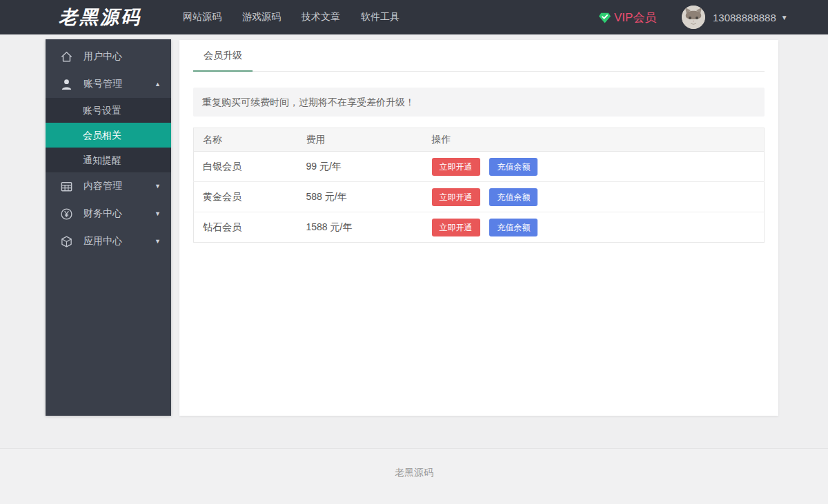 Image resolution: width=828 pixels, height=504 pixels. What do you see at coordinates (246, 140) in the screenshot?
I see `col-header-name: 名称` at bounding box center [246, 140].